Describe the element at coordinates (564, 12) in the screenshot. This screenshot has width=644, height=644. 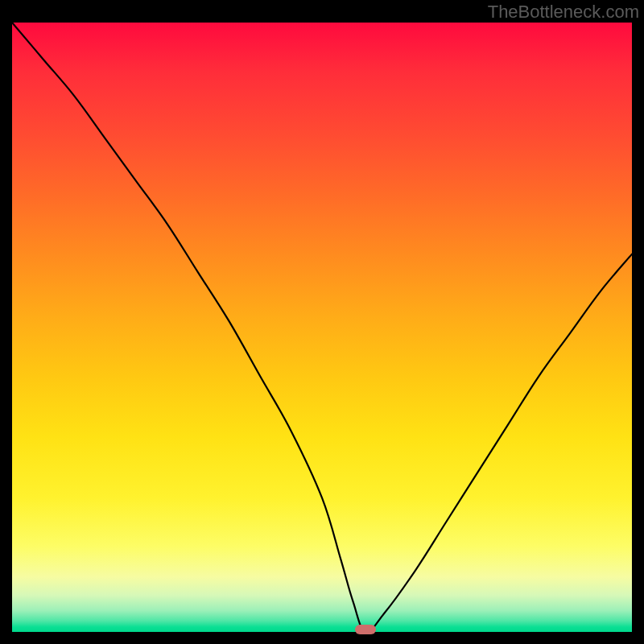
I see `watermark-text: TheBottleneck.com` at that location.